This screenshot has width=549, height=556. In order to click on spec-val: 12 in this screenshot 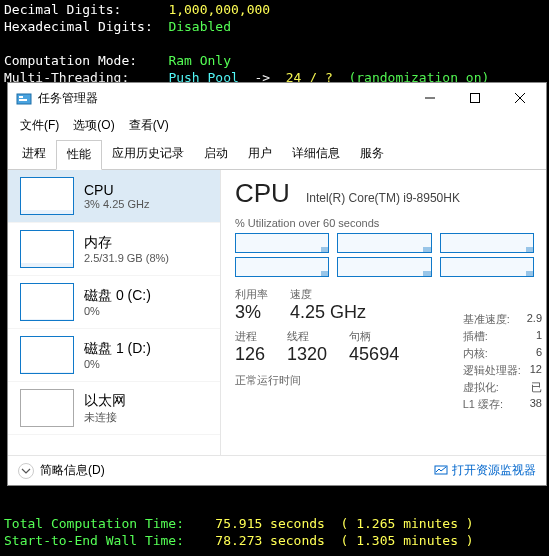, I will do `click(534, 370)`.